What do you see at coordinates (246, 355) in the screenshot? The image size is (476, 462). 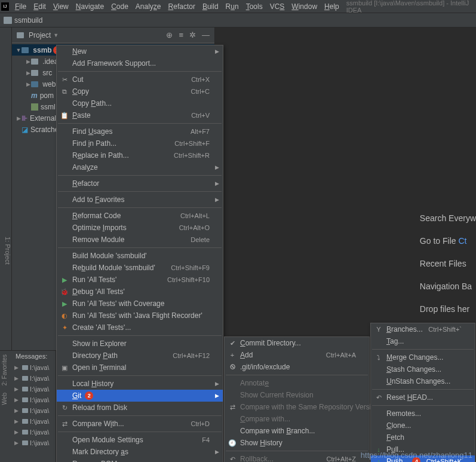 I see `menu-label: Add` at bounding box center [246, 355].